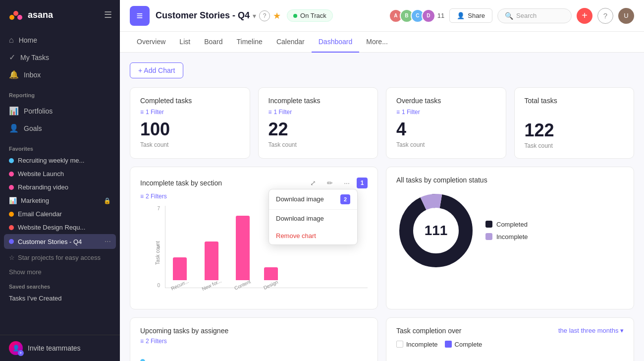 The image size is (644, 361). What do you see at coordinates (60, 74) in the screenshot?
I see `sidebar-item-inbox: 🔔 Inbox` at bounding box center [60, 74].